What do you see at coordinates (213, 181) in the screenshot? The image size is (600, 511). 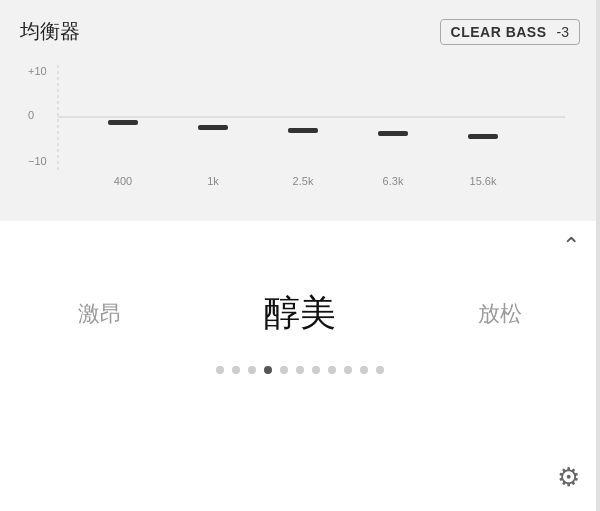 I see `svg-text: 1k` at bounding box center [213, 181].